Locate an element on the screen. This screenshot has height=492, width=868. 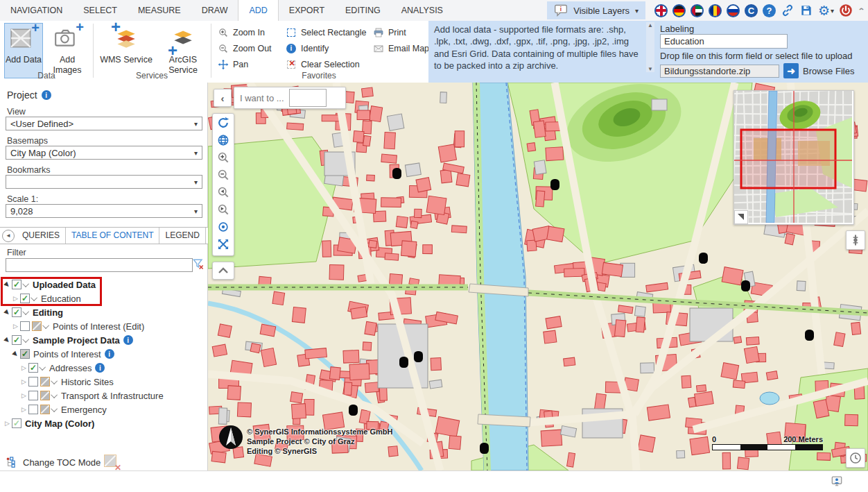
flag-uae-icon is located at coordinates (697, 11).